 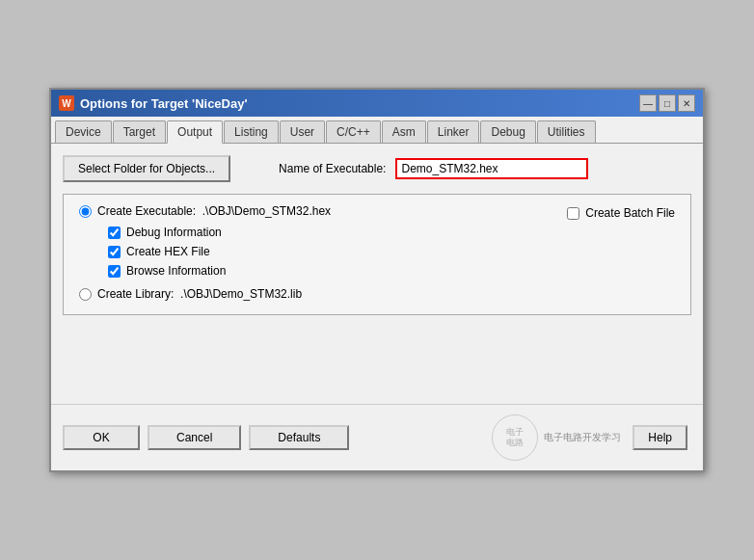 I want to click on tab-asm: Asm, so click(x=404, y=131).